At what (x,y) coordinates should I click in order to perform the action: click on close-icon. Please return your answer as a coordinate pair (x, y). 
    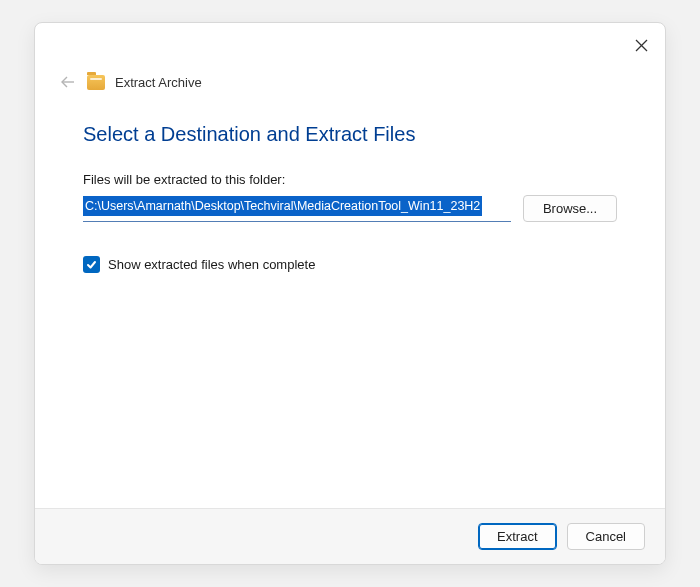
    Looking at the image, I should click on (642, 46).